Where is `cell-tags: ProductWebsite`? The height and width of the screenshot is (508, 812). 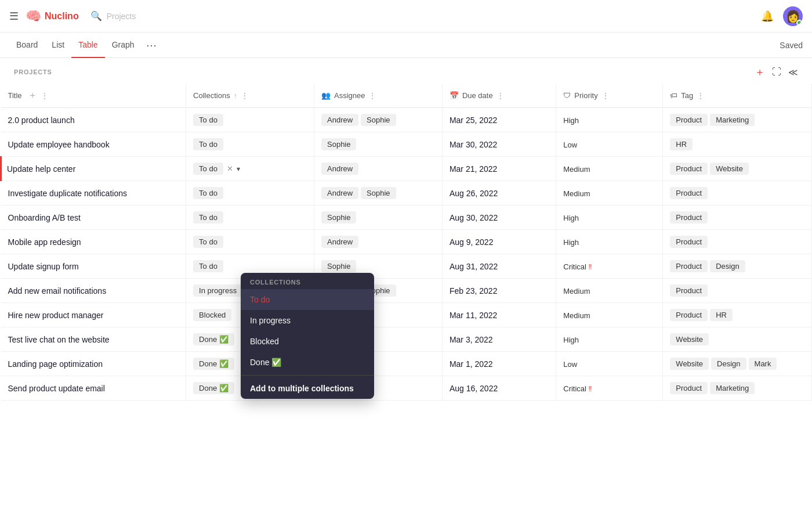
cell-tags: ProductWebsite is located at coordinates (738, 169).